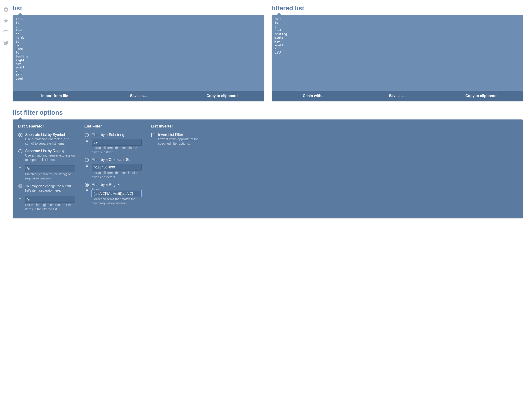  What do you see at coordinates (46, 168) in the screenshot?
I see `list-separator-column: List Separator Separate List by Symbol U…` at bounding box center [46, 168].